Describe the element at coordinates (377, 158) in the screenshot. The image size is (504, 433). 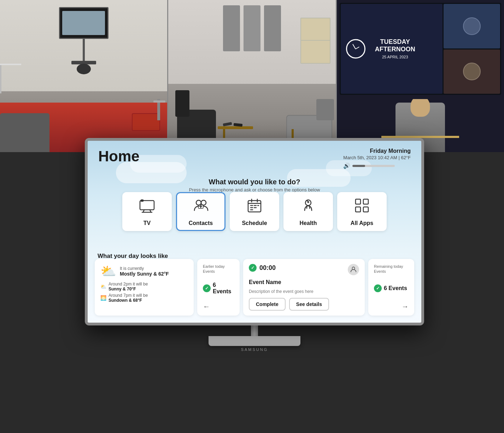
I see `datetime-full: March 5th, 2023 10:42 AM | 62°F` at that location.